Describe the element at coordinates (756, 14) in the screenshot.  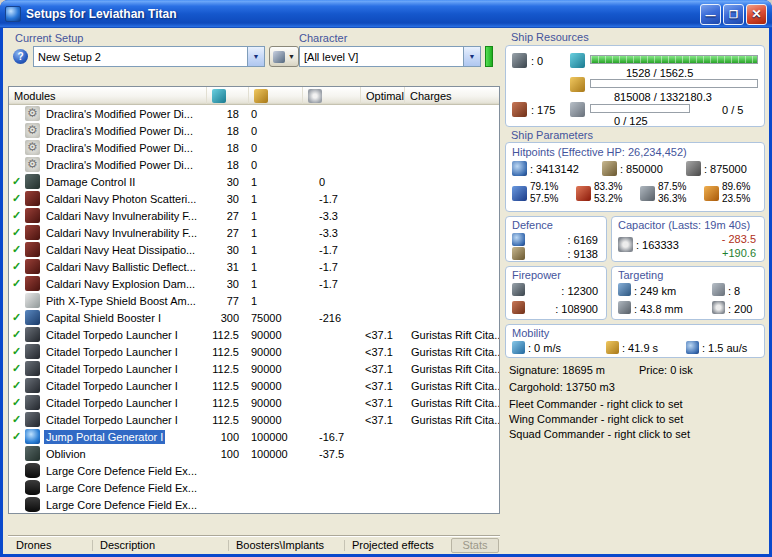
I see `close-button: ✕` at that location.